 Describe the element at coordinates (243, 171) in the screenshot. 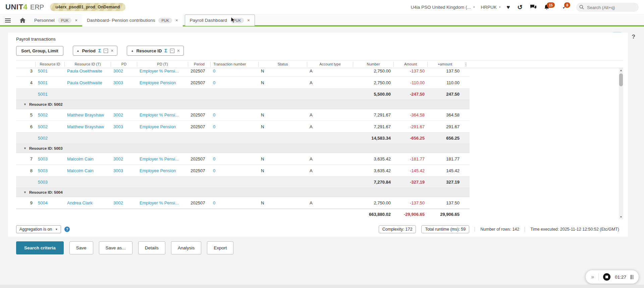

I see `table-row: 85003Malcolm Cain3003Employee Pension202…` at that location.